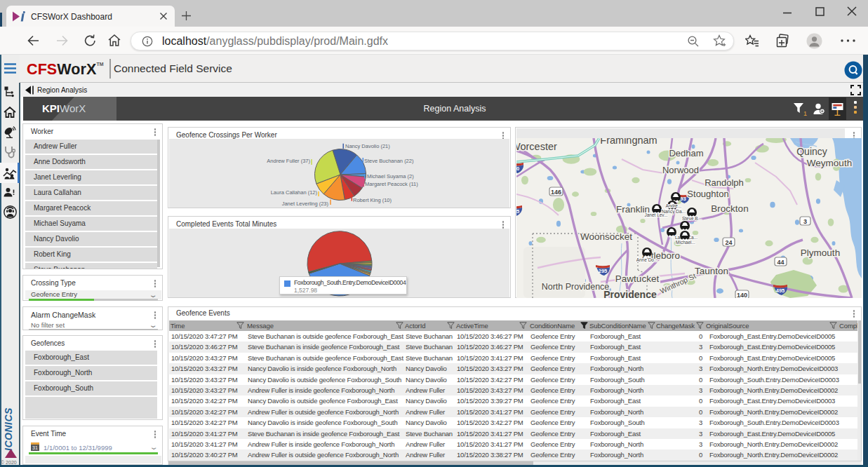  What do you see at coordinates (728, 243) in the screenshot?
I see `svg-text: 24` at bounding box center [728, 243].